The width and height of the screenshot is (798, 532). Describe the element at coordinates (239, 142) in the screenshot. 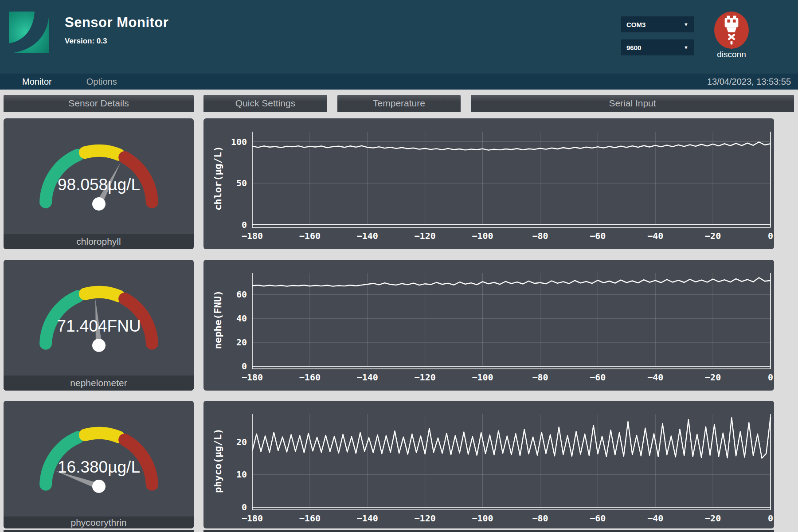

I see `svg-text: 100` at that location.